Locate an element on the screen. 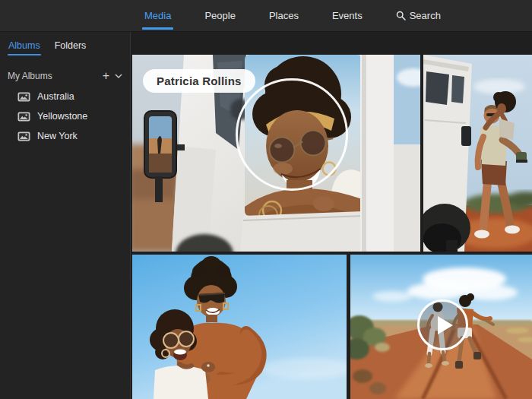  album-name: Yellowstone is located at coordinates (62, 116).